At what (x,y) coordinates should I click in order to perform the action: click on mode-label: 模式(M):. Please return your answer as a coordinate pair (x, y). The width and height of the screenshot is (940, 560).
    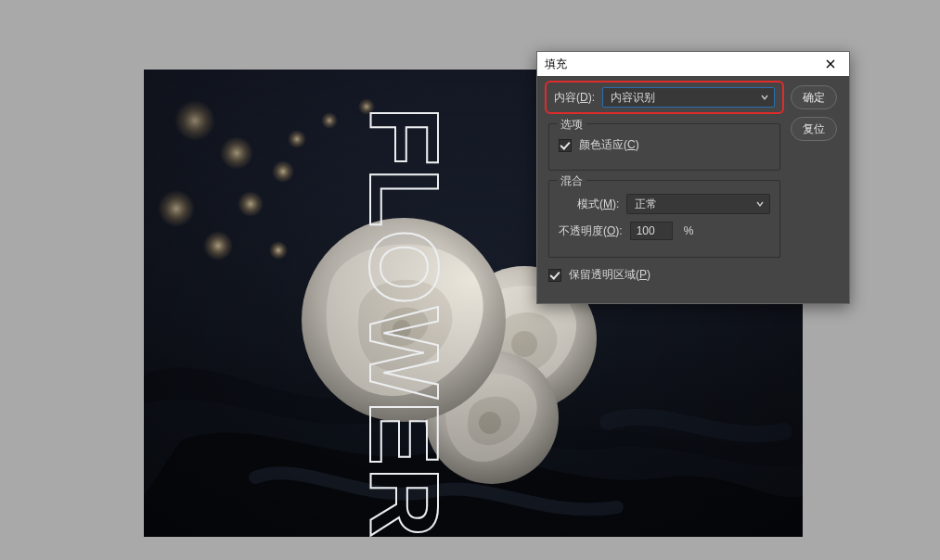
    Looking at the image, I should click on (598, 204).